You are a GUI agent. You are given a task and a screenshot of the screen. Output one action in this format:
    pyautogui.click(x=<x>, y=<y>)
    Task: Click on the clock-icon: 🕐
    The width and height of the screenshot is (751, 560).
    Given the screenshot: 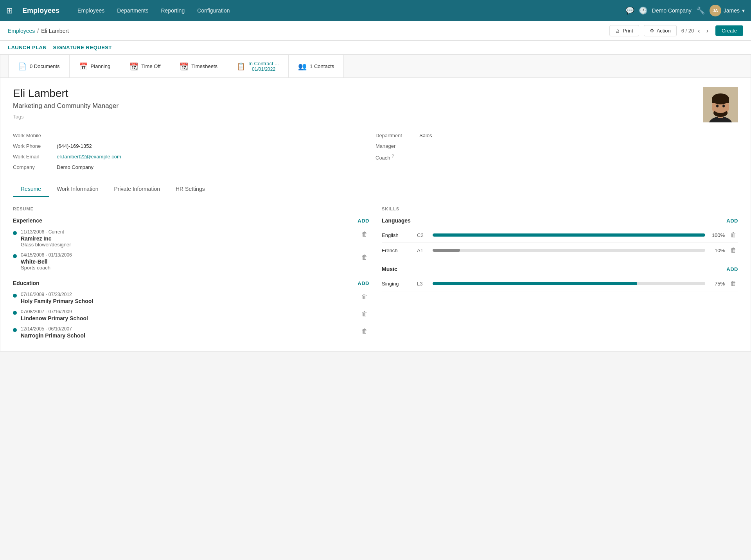 What is the action you would take?
    pyautogui.click(x=643, y=11)
    